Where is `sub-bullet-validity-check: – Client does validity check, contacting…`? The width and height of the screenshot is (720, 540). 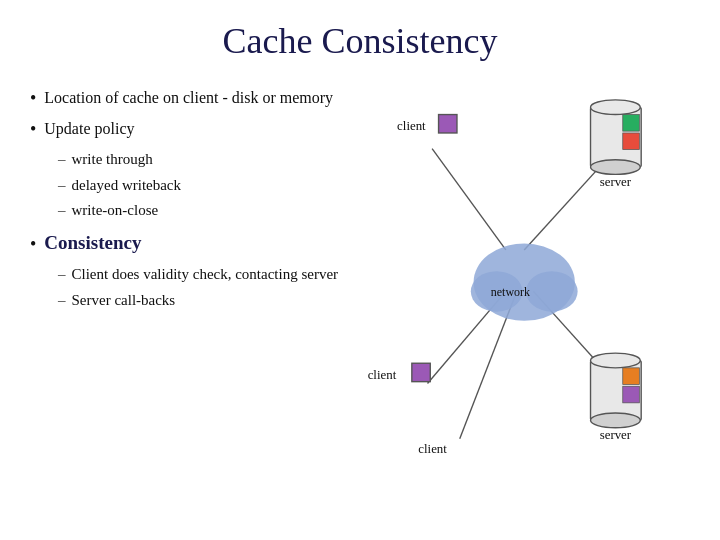 sub-bullet-validity-check: – Client does validity check, contacting… is located at coordinates (199, 274).